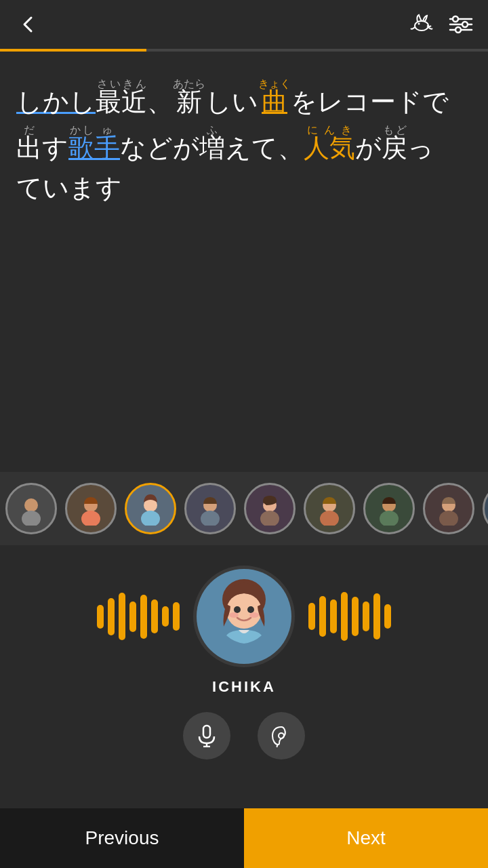 The width and height of the screenshot is (488, 868). What do you see at coordinates (56, 102) in the screenshot?
I see `text-shikashi: しかし` at bounding box center [56, 102].